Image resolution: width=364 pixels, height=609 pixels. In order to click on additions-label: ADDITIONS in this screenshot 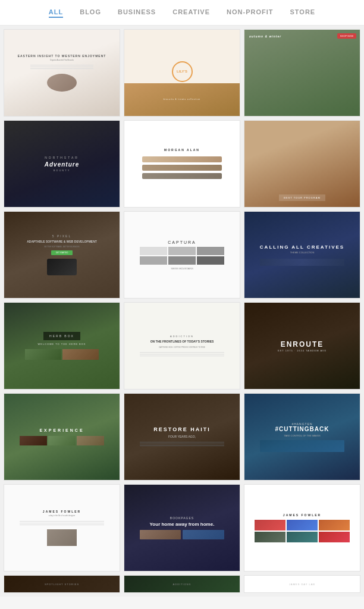, I will do `click(182, 584)`.